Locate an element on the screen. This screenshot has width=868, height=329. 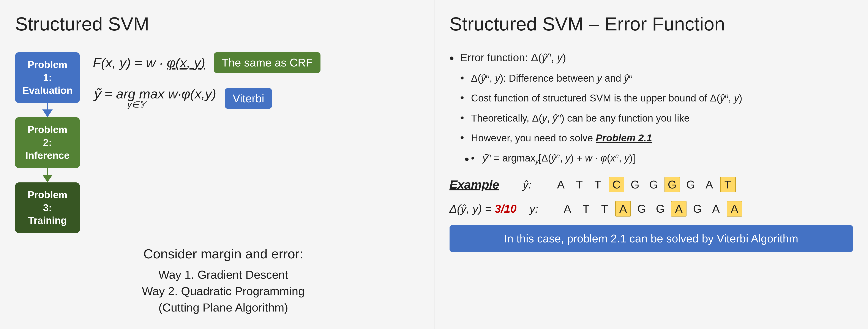
right-title: Structured SVM – Error Function is located at coordinates (651, 24).